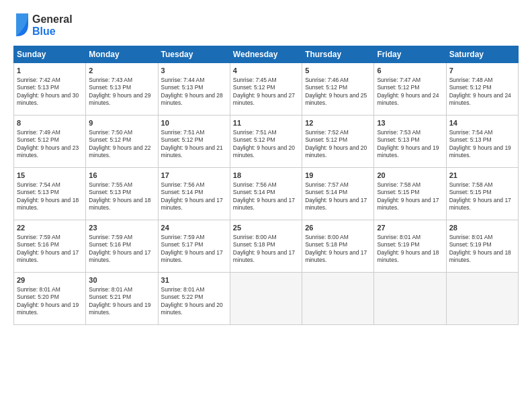 This screenshot has width=532, height=411. I want to click on day-number: 19, so click(338, 176).